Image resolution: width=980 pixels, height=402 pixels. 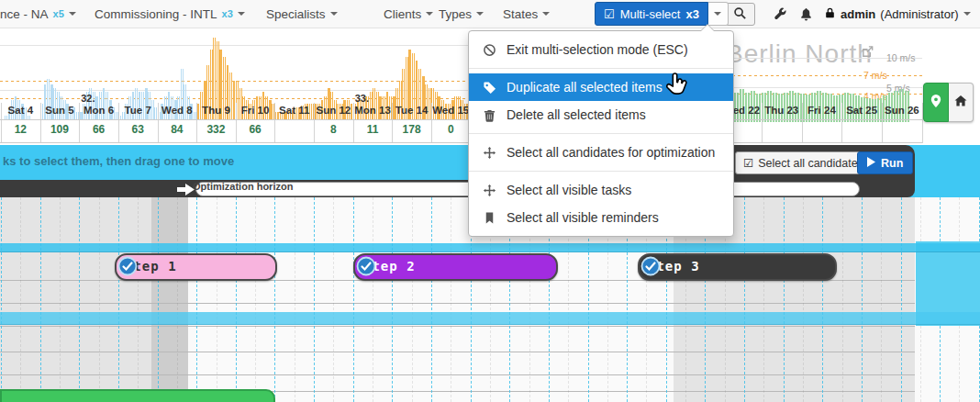 I want to click on nav-item-types: Types, so click(x=461, y=14).